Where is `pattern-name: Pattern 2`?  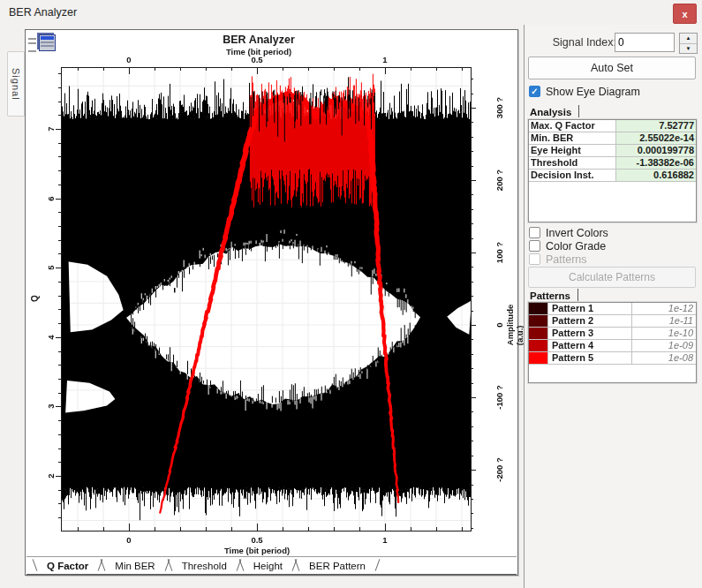 pattern-name: Pattern 2 is located at coordinates (590, 321).